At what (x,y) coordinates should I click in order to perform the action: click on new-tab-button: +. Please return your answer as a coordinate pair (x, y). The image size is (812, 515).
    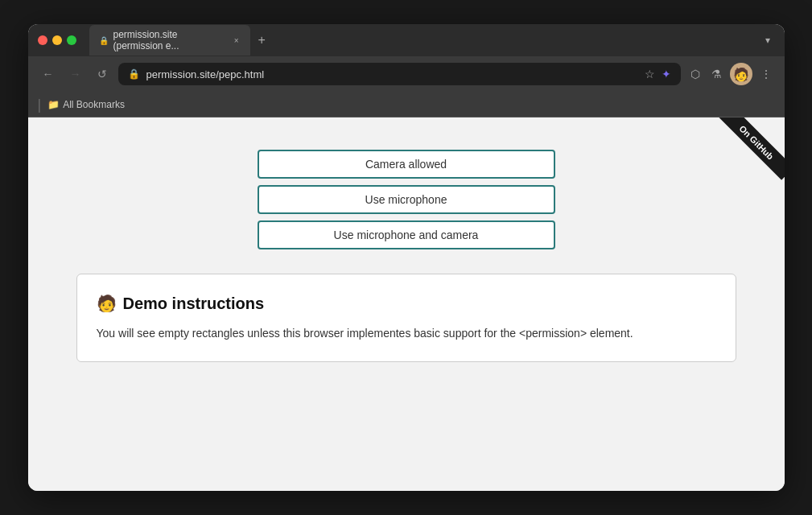
    Looking at the image, I should click on (262, 40).